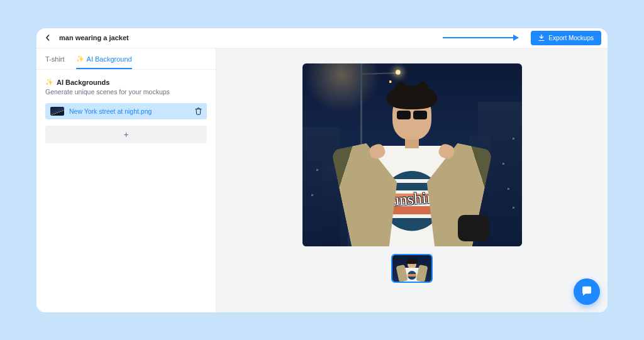  Describe the element at coordinates (48, 38) in the screenshot. I see `chevron-left-icon` at that location.